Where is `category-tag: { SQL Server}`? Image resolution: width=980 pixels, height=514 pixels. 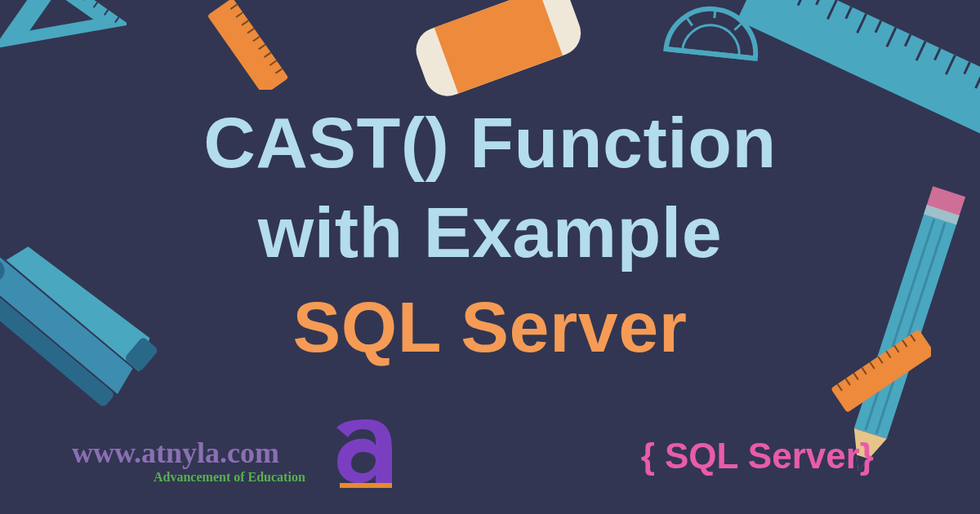 category-tag: { SQL Server} is located at coordinates (758, 456).